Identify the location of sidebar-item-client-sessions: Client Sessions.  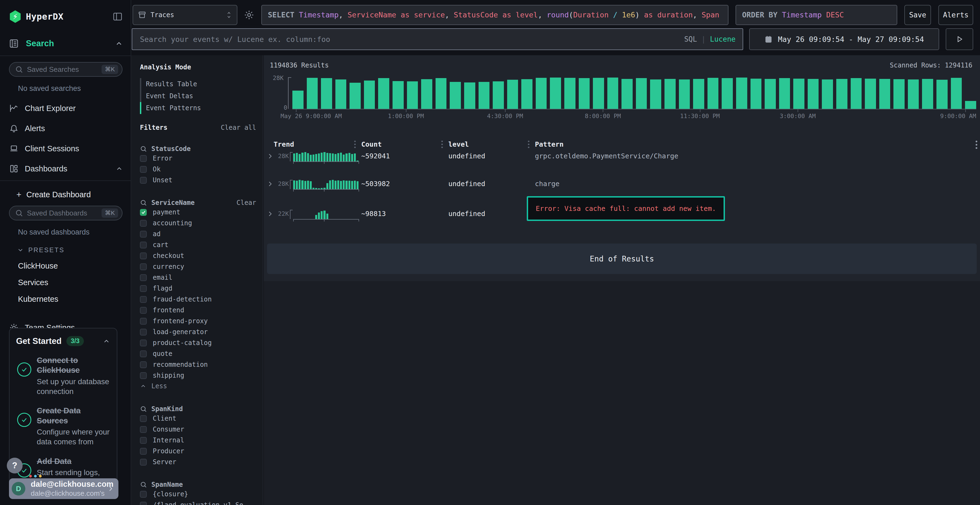
(66, 149).